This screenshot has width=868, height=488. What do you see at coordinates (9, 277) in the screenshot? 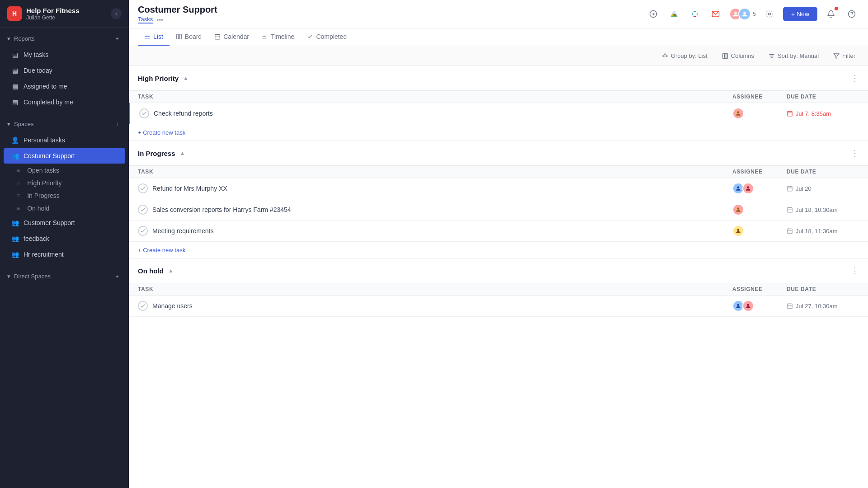
I see `chevron-down-icon: ▾` at bounding box center [9, 277].